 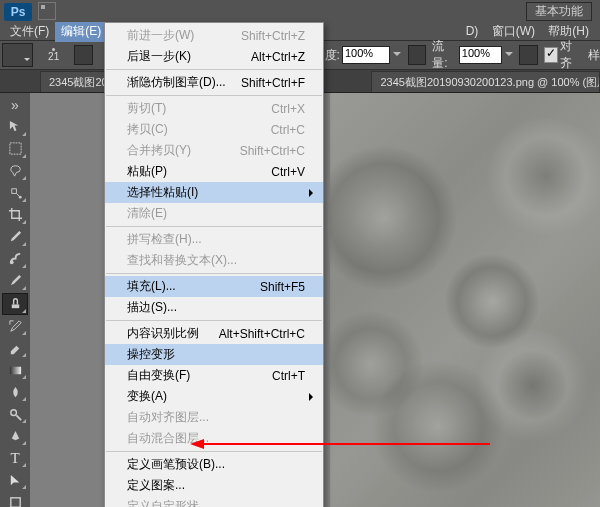 What do you see at coordinates (472, 55) in the screenshot?
I see `flow-field: 流量: 100%` at bounding box center [472, 55].